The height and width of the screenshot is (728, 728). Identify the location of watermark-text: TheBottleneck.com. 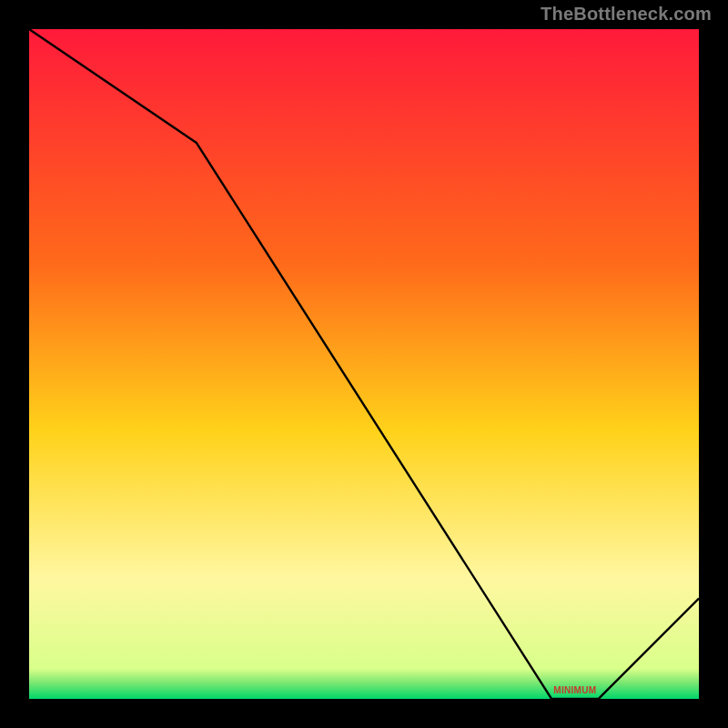
(626, 15).